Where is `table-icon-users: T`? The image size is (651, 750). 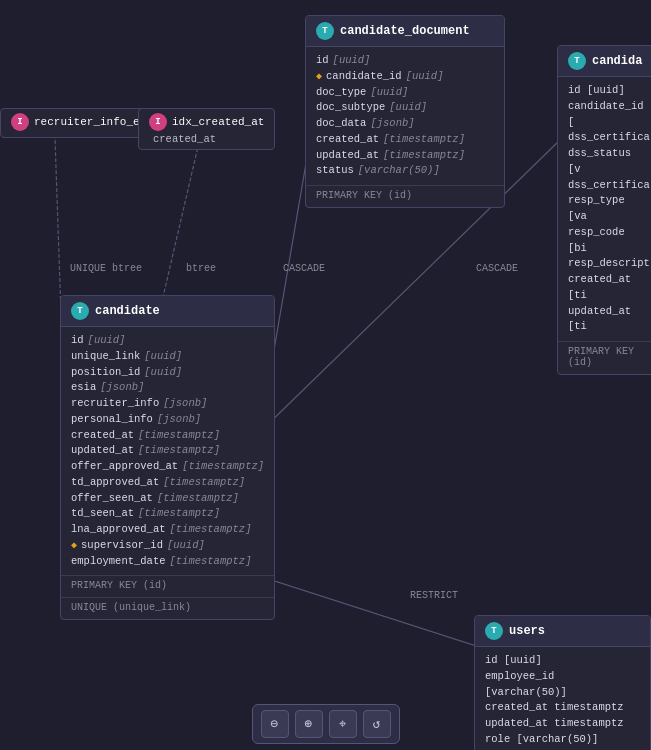
table-icon-users: T is located at coordinates (494, 631).